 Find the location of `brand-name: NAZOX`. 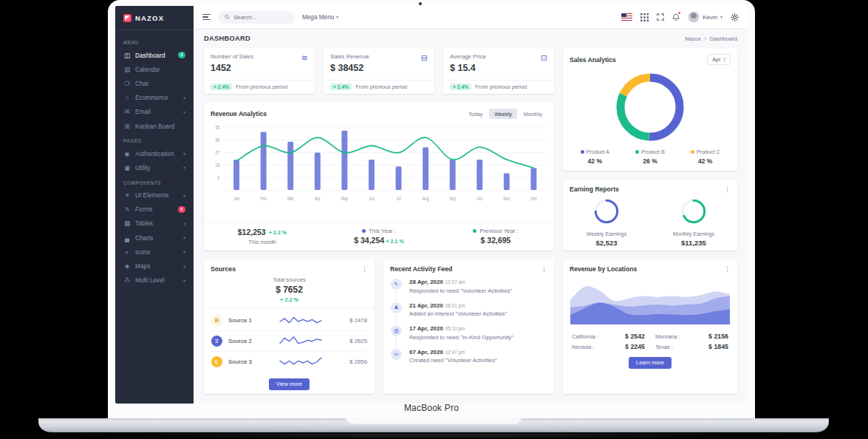

brand-name: NAZOX is located at coordinates (149, 18).